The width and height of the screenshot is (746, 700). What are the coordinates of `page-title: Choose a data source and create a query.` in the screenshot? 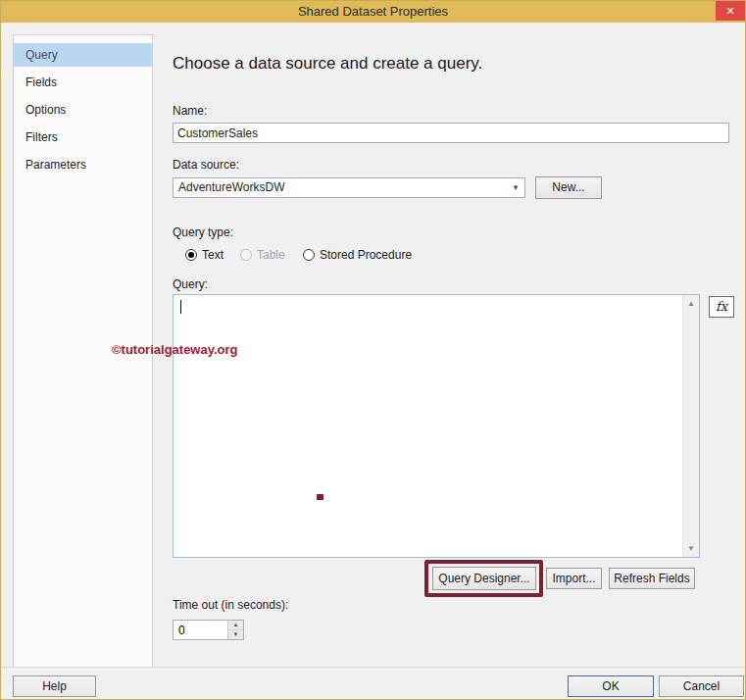 It's located at (327, 64).